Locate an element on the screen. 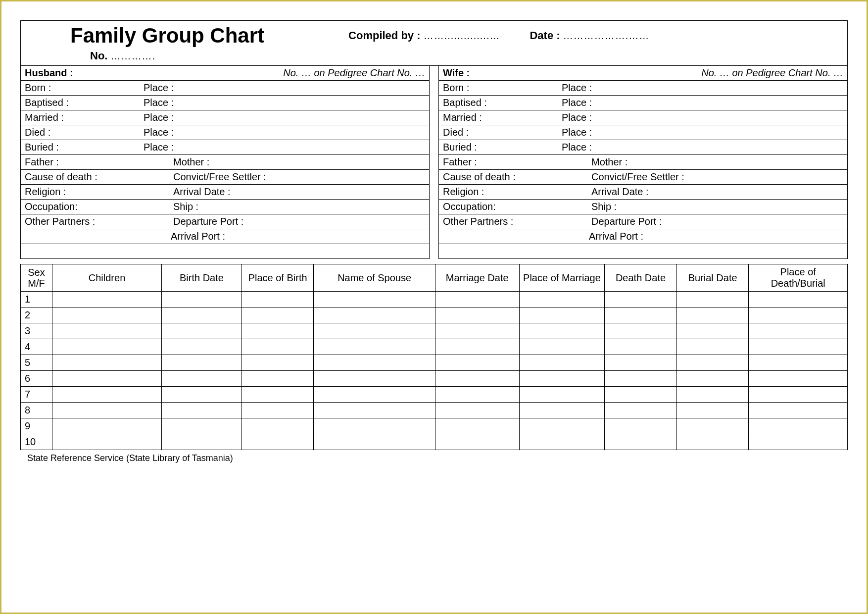  row-number: 2 is located at coordinates (37, 315).